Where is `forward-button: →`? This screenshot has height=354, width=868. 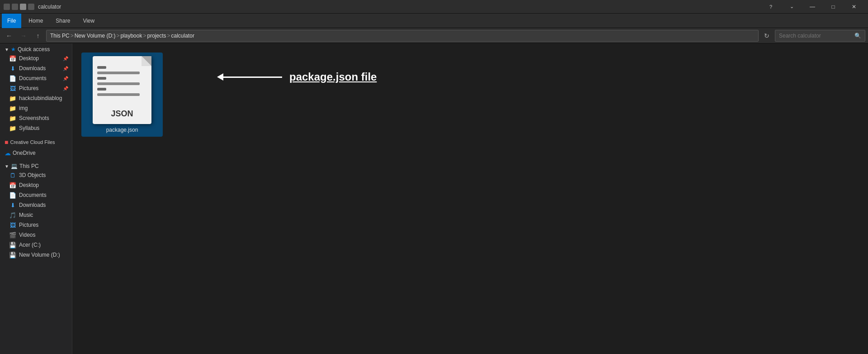 forward-button: → is located at coordinates (24, 36).